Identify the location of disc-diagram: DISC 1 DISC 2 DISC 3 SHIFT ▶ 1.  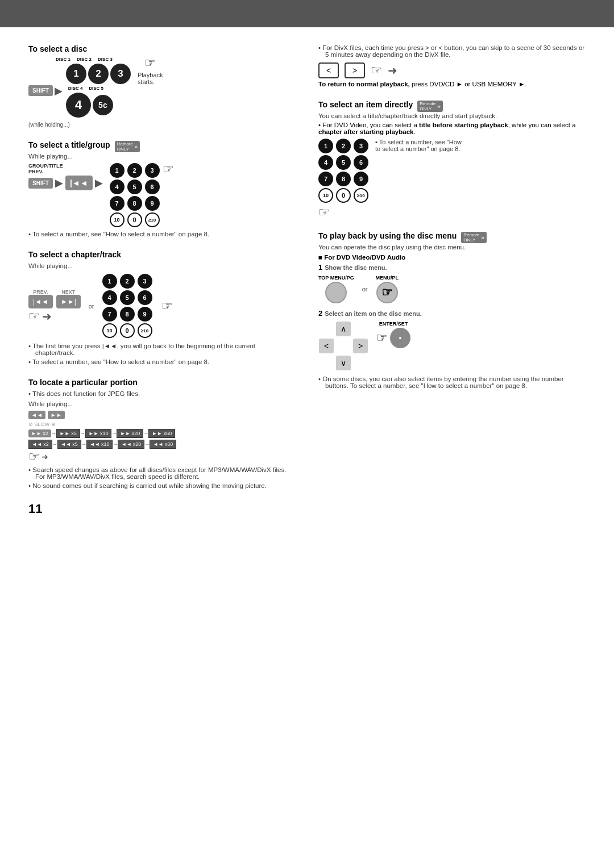
(162, 92).